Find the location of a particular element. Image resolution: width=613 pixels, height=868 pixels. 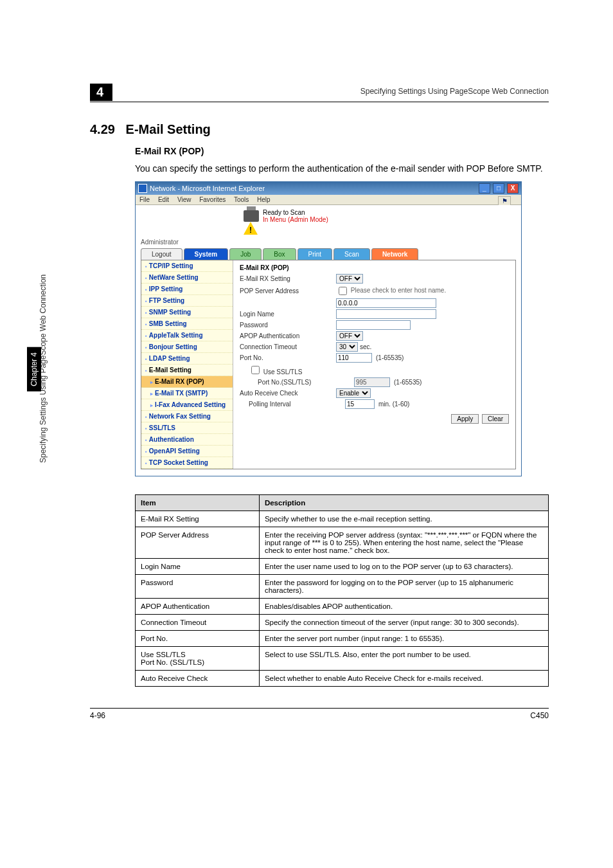

table-head-item: Item is located at coordinates (198, 503).